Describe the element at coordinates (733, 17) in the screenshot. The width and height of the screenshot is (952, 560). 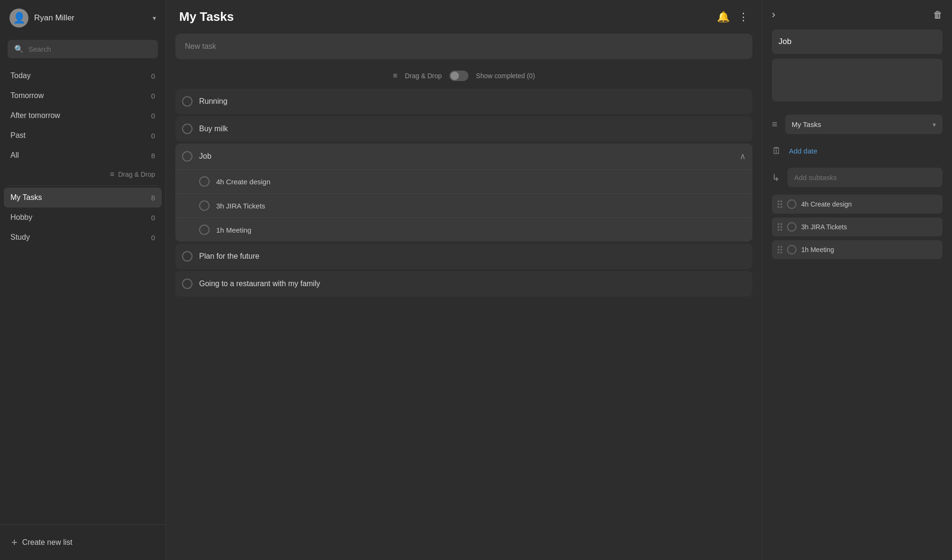
I see `header-icons: 🔔 ⋮` at that location.